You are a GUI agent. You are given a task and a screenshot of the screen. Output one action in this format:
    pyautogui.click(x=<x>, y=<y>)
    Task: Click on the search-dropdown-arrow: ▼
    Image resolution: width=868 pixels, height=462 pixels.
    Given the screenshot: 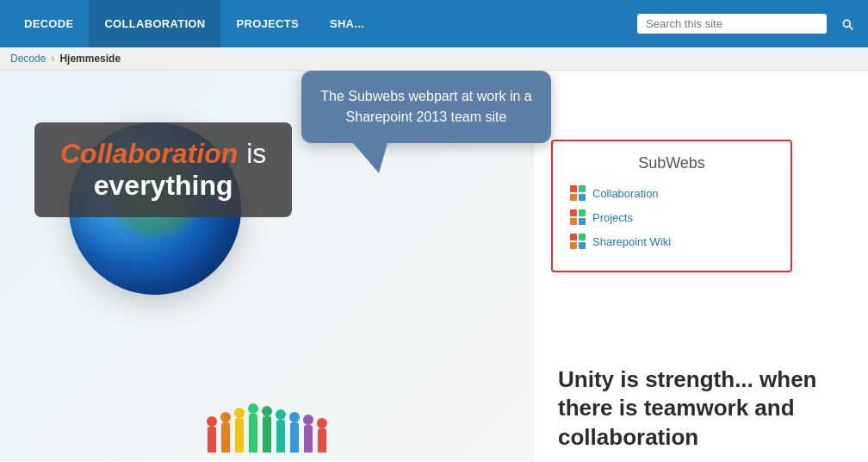 What is the action you would take?
    pyautogui.click(x=803, y=24)
    